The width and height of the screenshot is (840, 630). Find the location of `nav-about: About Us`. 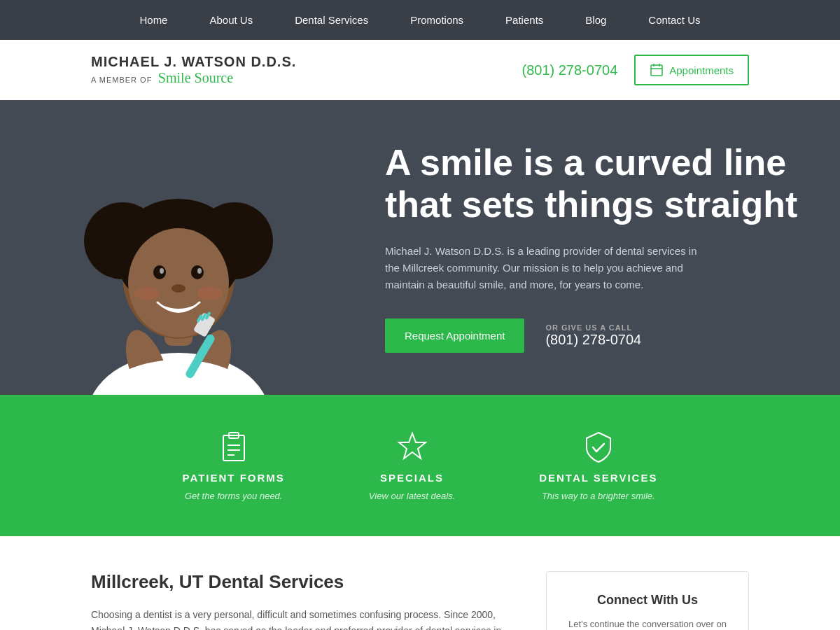

nav-about: About Us is located at coordinates (231, 20).